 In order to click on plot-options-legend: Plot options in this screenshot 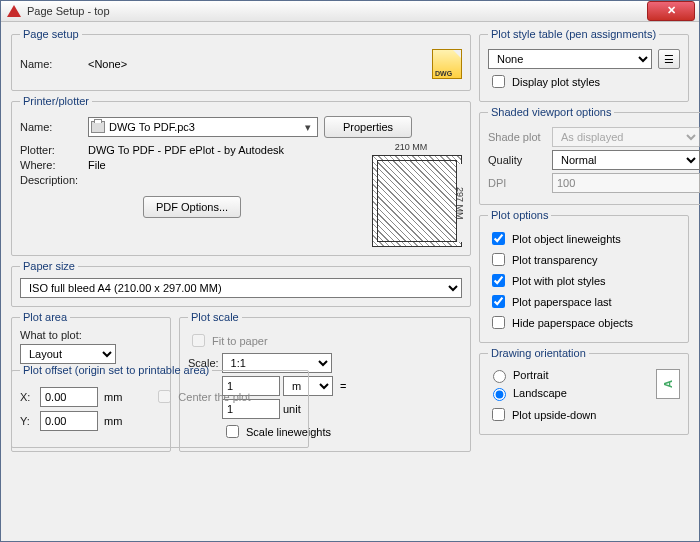, I will do `click(520, 215)`.